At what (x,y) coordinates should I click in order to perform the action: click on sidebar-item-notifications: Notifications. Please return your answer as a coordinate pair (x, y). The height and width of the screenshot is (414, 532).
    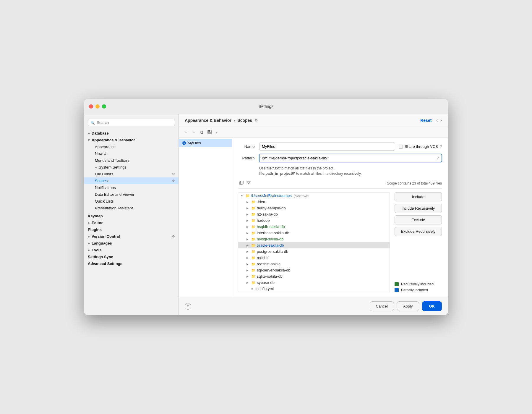
    Looking at the image, I should click on (131, 187).